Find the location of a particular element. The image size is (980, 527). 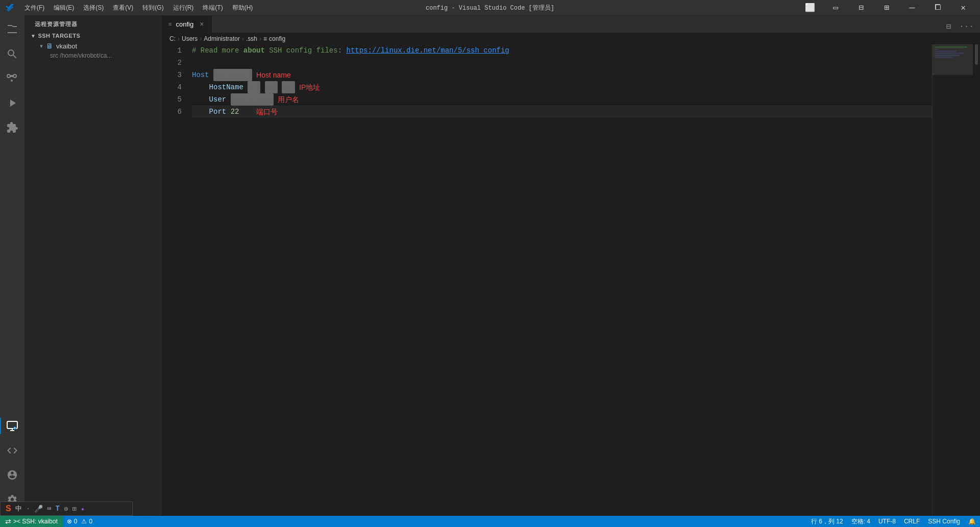

ime-keyboard-icon: ⌨ is located at coordinates (49, 509).